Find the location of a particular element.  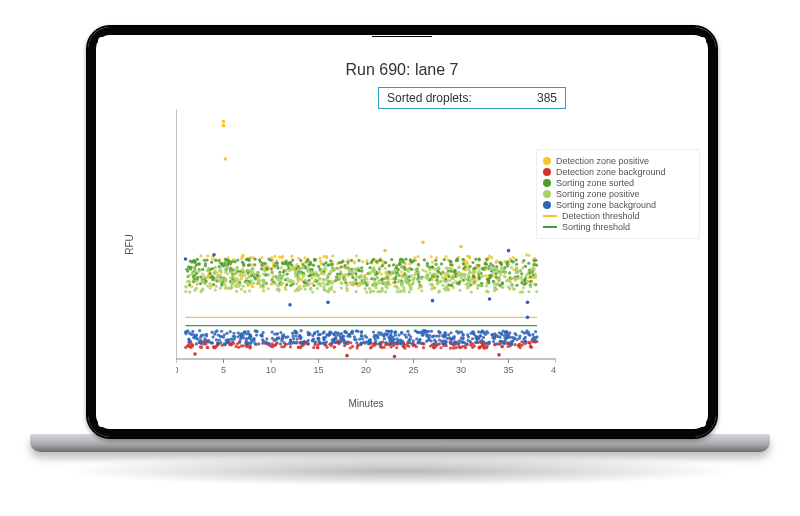

legend-item: Detection threshold is located at coordinates (618, 216).